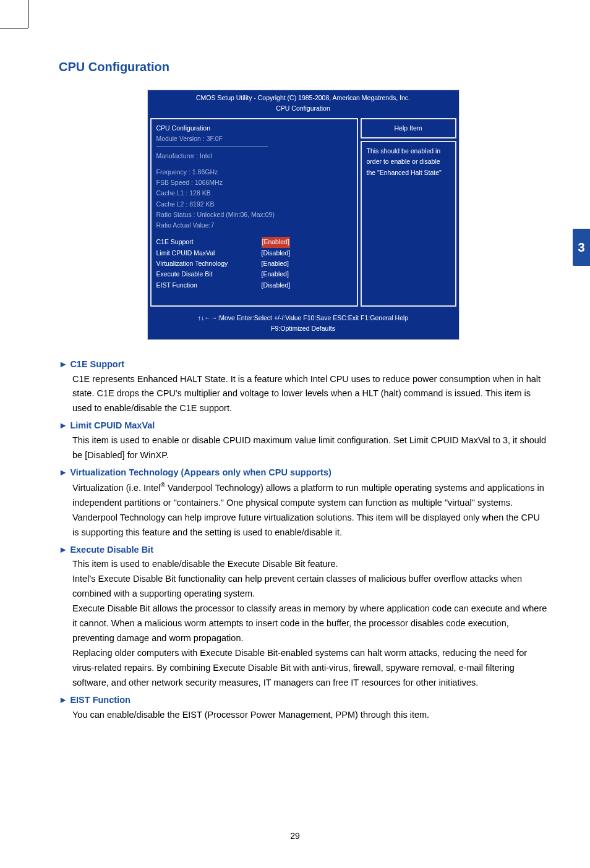 This screenshot has width=590, height=868. I want to click on section-body: C1E represents Enhanced HALT State. It i…, so click(310, 394).